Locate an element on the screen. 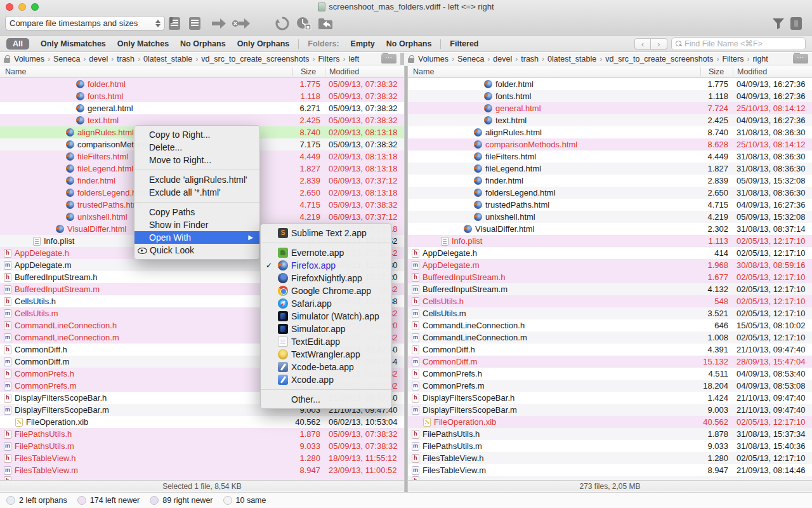  file-row: hCommandLineConnection.h64615/05/13, 08:… is located at coordinates (610, 325).